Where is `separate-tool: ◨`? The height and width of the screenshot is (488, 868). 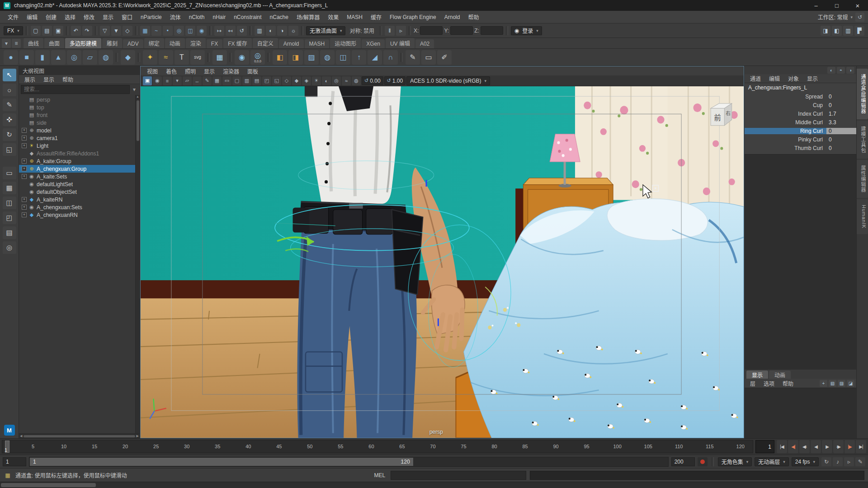 separate-tool: ◨ is located at coordinates (296, 57).